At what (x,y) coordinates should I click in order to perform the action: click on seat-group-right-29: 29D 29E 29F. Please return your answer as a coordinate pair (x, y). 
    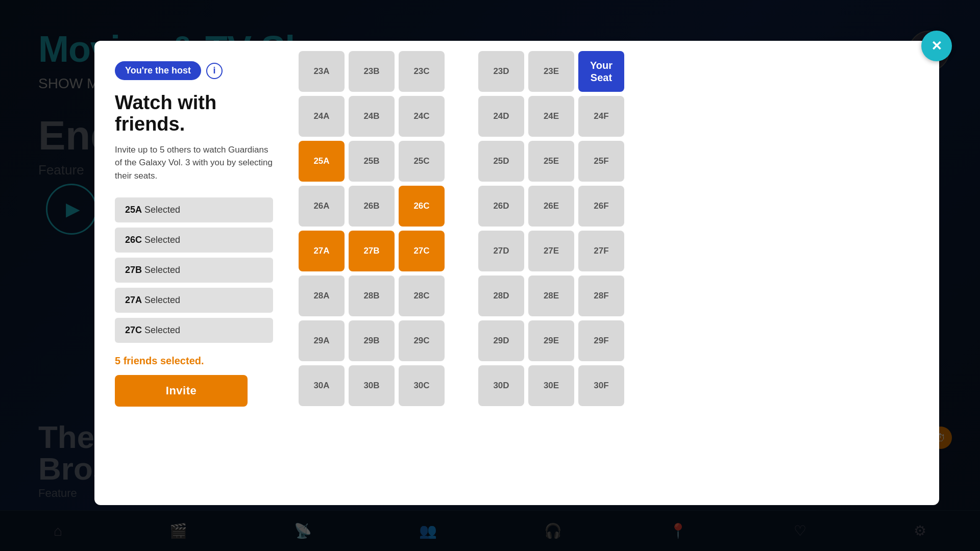
    Looking at the image, I should click on (551, 341).